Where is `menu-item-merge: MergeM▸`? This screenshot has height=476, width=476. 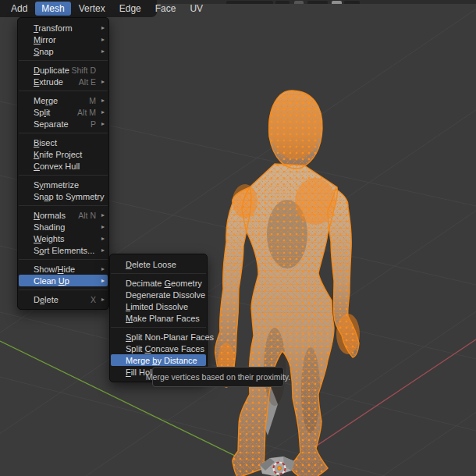 menu-item-merge: MergeM▸ is located at coordinates (63, 100).